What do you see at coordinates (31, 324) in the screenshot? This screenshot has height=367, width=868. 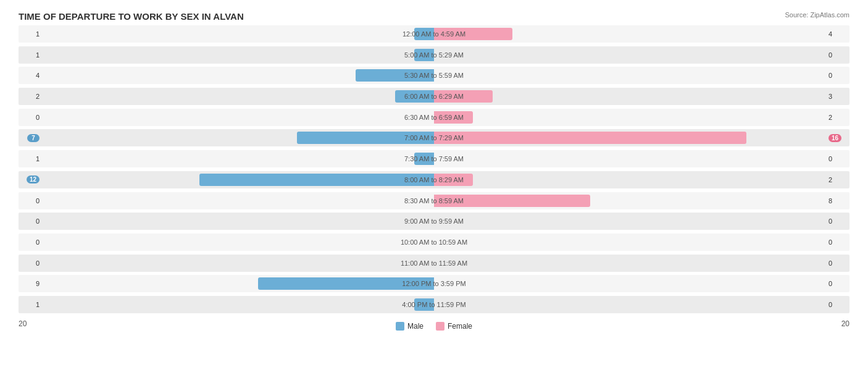 I see `axis-min-left: 20` at bounding box center [31, 324].